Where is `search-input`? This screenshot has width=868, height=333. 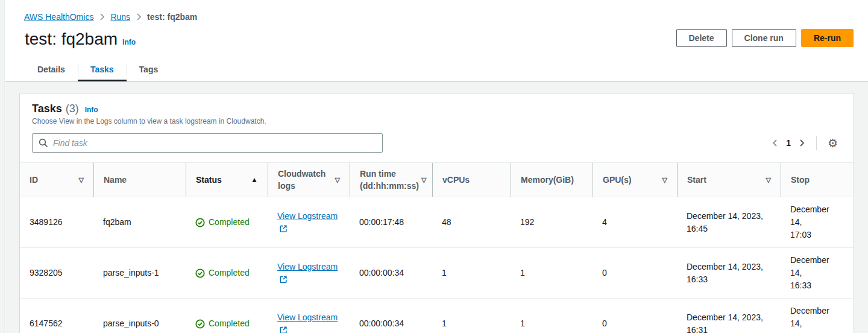
search-input is located at coordinates (215, 143).